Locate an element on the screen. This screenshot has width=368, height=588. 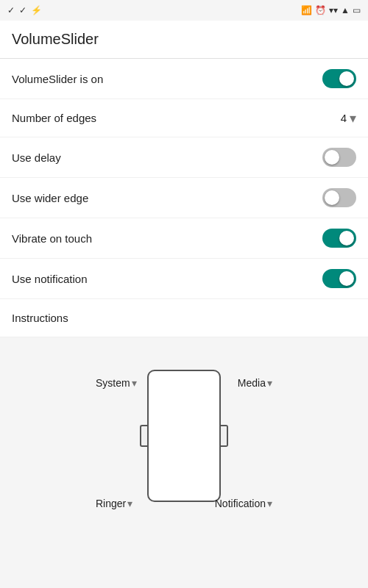
ringer-dropdown-arrow: ▾ is located at coordinates (130, 503).